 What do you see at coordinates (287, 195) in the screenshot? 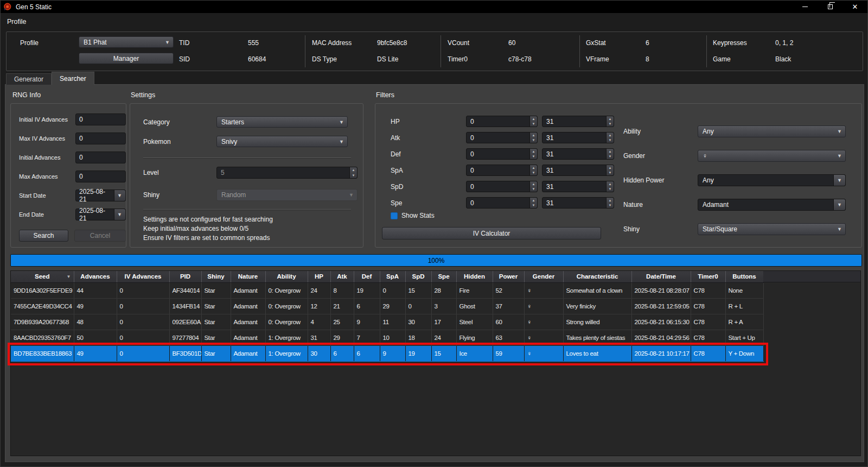
I see `shiny-setting-select: Random ▼` at bounding box center [287, 195].